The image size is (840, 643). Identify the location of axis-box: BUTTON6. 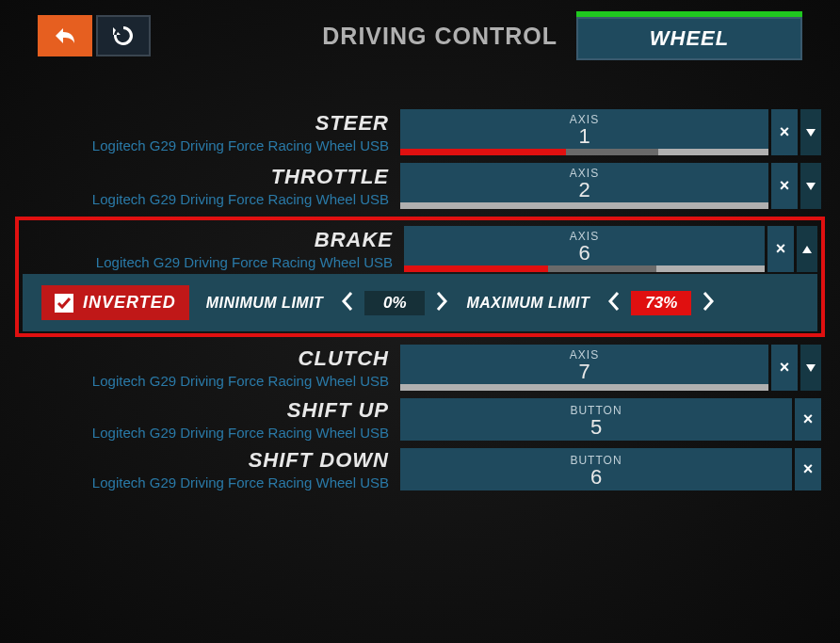
(596, 469).